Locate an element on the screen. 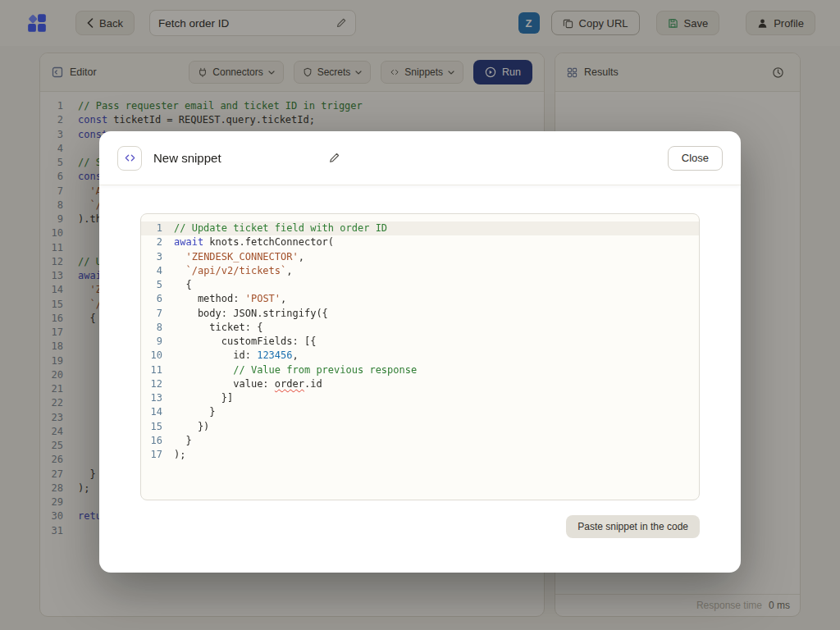 The height and width of the screenshot is (630, 840). line-number: 2 is located at coordinates (152, 243).